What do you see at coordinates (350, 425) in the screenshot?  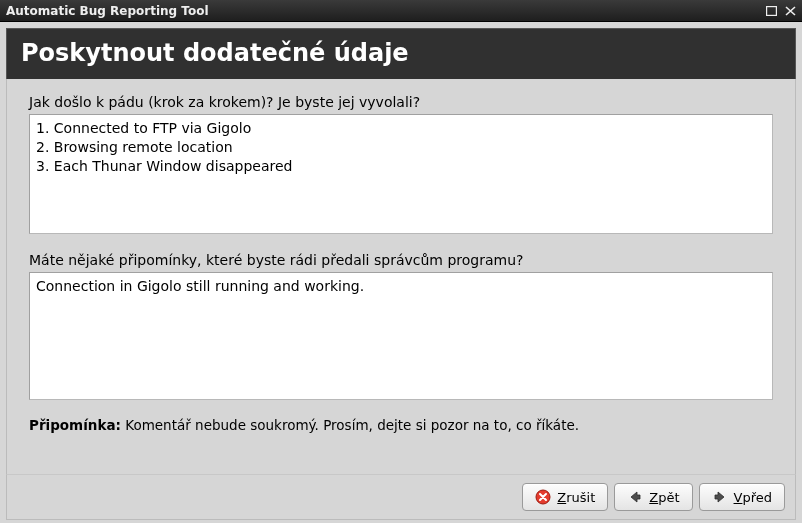 I see `privacy-note-text: Komentář nebude soukromý. Prosím, dejte …` at bounding box center [350, 425].